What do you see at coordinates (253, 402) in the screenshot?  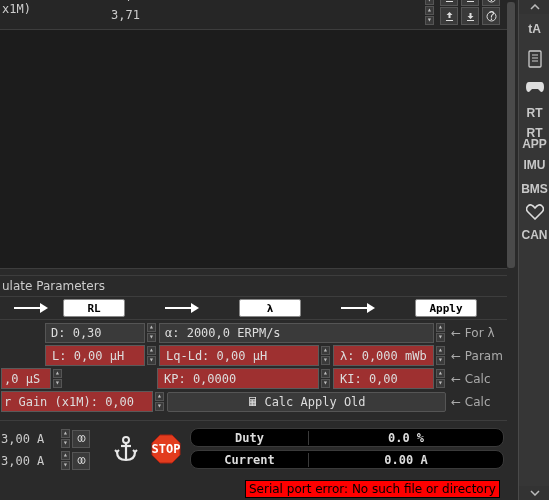 I see `calculator-icon: 🖩` at bounding box center [253, 402].